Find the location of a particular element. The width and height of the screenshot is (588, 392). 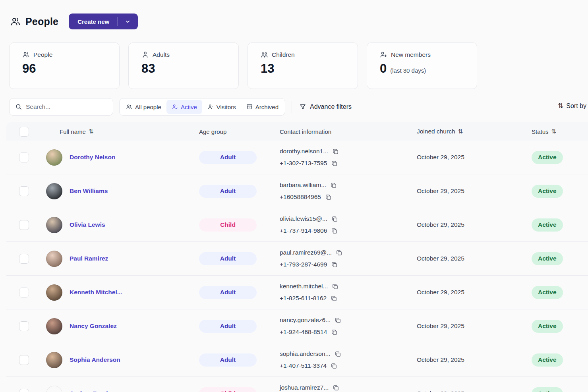

phone-text: +1-924-468-8514 is located at coordinates (304, 332).